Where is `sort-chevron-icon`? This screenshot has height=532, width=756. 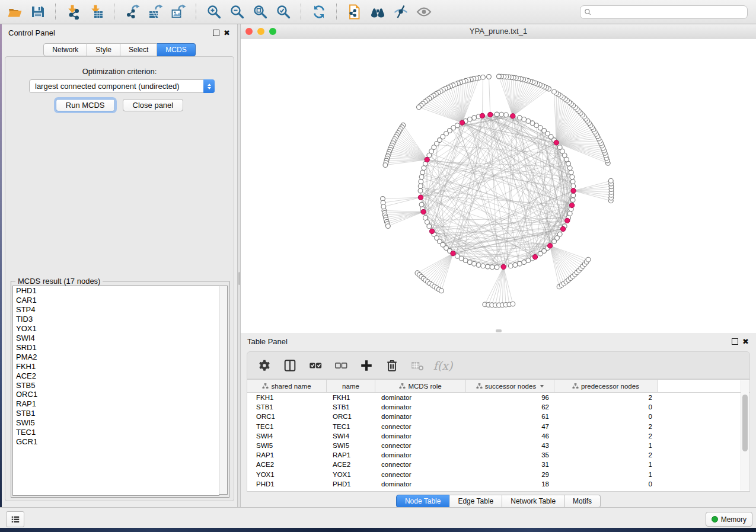 sort-chevron-icon is located at coordinates (542, 386).